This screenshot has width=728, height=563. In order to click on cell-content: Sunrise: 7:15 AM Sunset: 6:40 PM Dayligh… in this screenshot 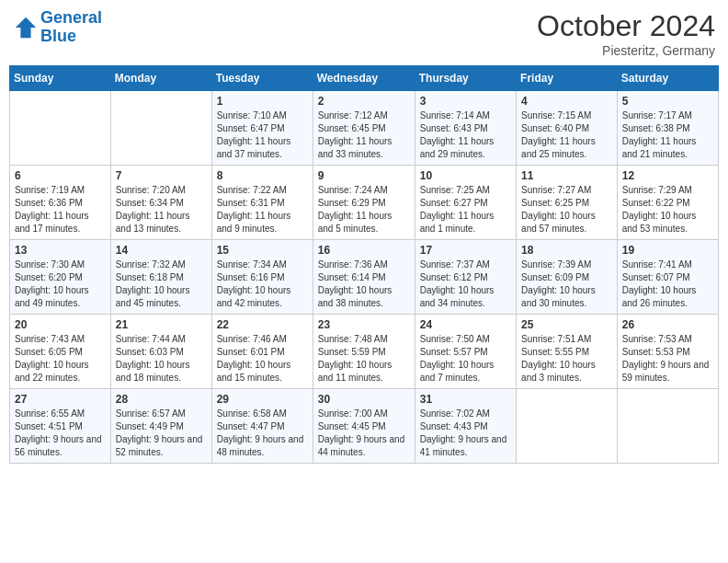, I will do `click(566, 135)`.